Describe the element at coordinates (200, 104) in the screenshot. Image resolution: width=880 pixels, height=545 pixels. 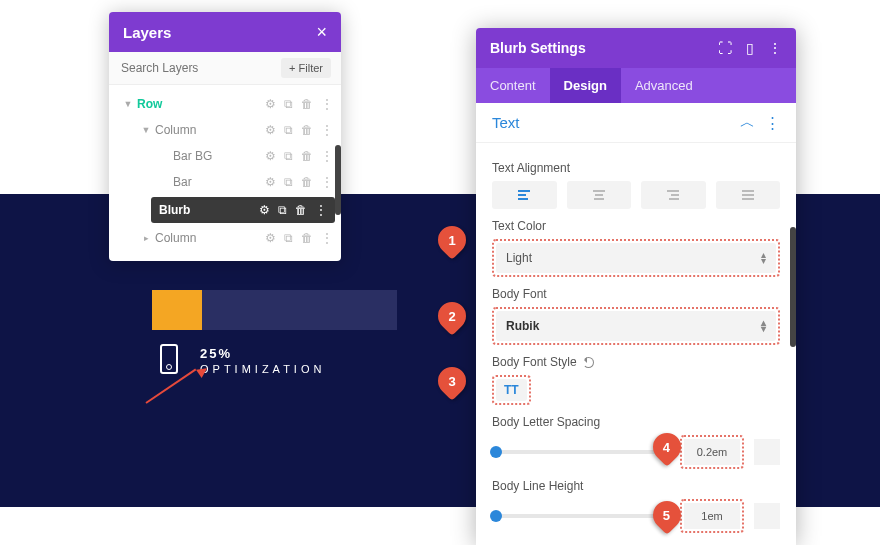
I see `layer-label: Row` at that location.